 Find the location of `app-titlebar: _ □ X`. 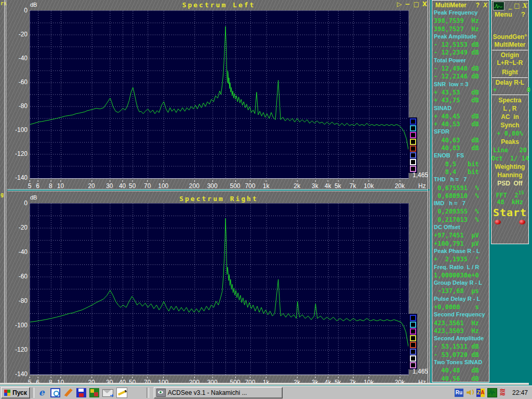

app-titlebar: _ □ X is located at coordinates (510, 5).